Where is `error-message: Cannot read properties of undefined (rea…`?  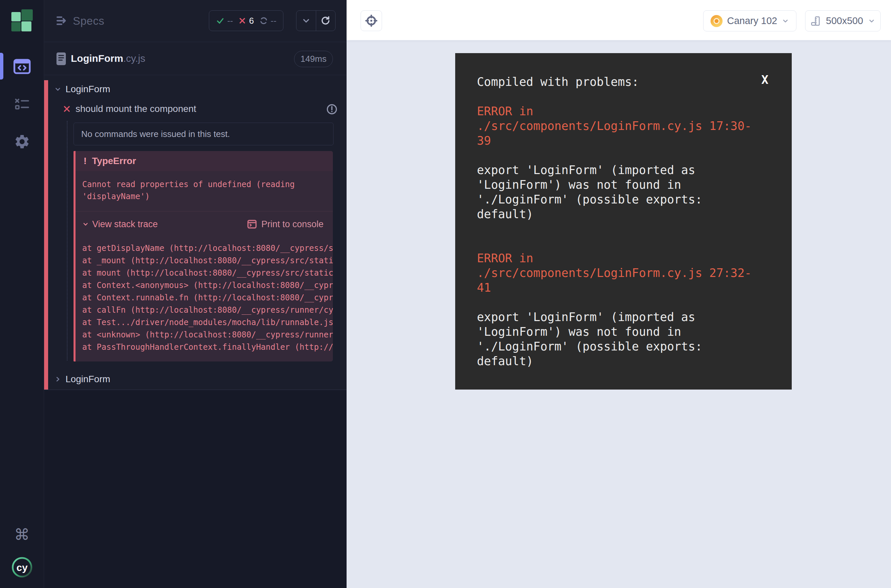 error-message: Cannot read properties of undefined (rea… is located at coordinates (204, 191).